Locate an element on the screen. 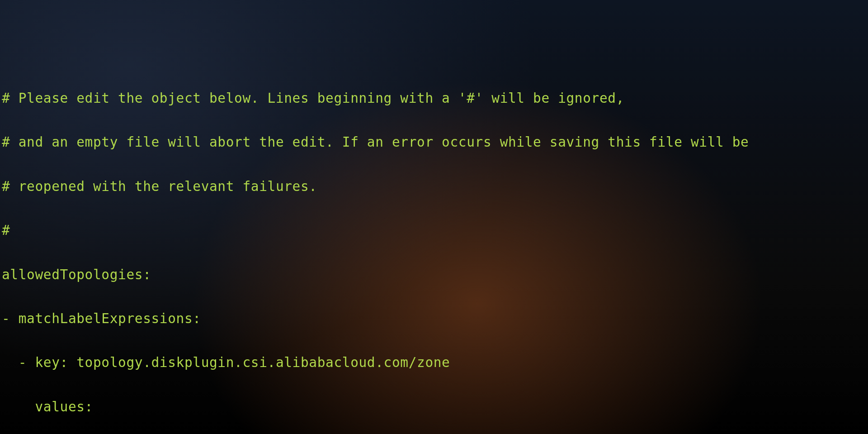  code-text: # and an empty file will abort the edit.… is located at coordinates (375, 142).